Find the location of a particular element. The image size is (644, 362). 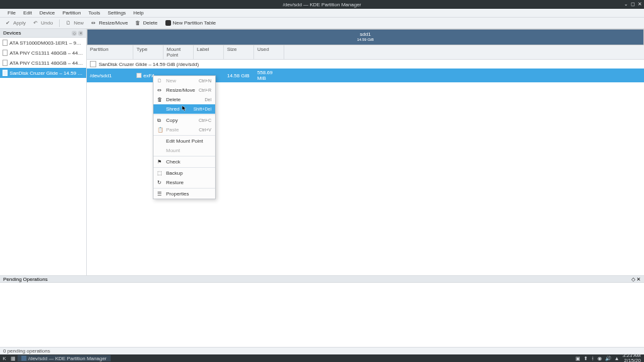

toolbar-undo-label: Undo is located at coordinates (47, 23).